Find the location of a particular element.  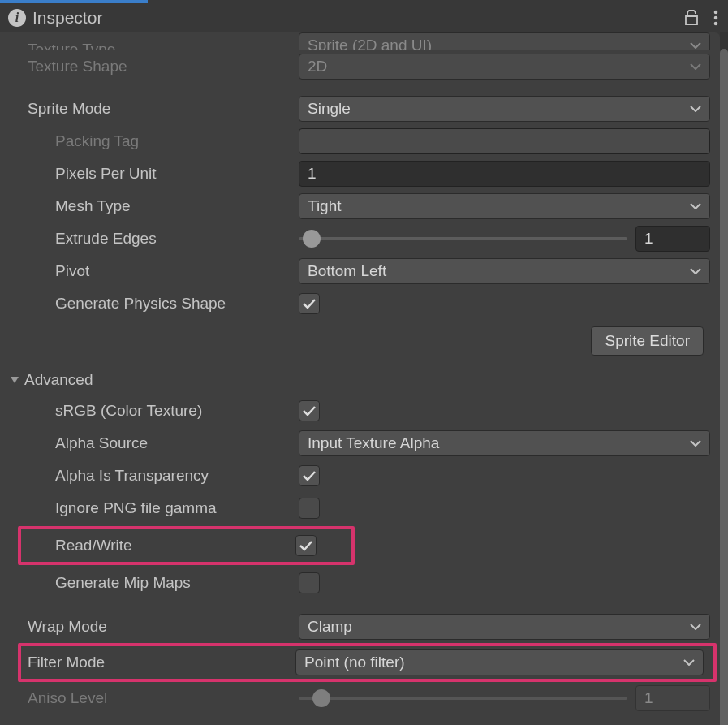

extrude-edges-row: Extrude Edges 1 is located at coordinates (360, 239).